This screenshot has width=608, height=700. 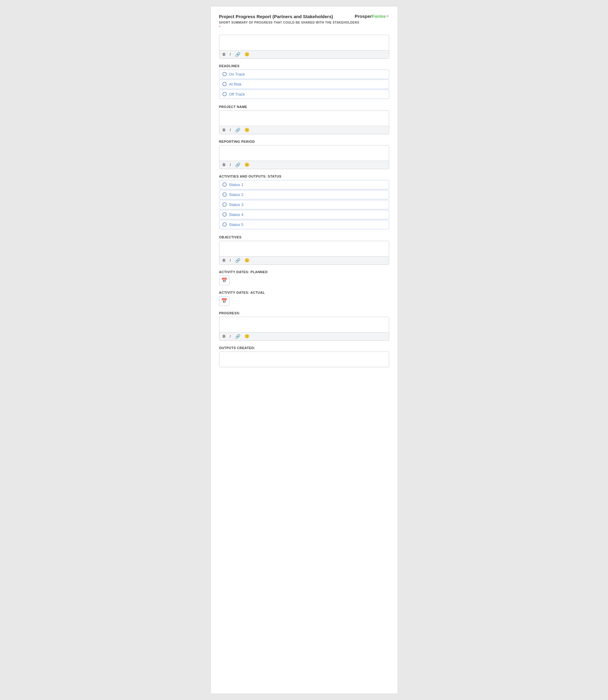 What do you see at coordinates (224, 280) in the screenshot?
I see `calendar-planned-icon: 📅` at bounding box center [224, 280].